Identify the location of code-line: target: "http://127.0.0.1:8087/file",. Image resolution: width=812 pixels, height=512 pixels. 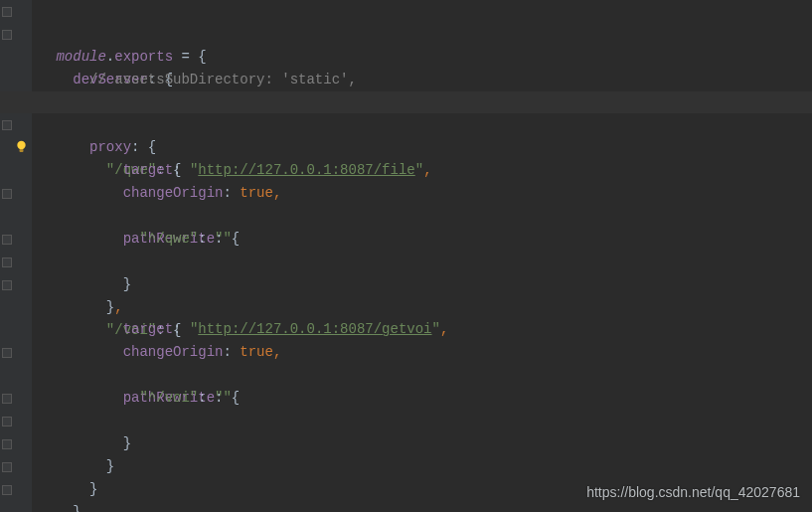
(406, 147).